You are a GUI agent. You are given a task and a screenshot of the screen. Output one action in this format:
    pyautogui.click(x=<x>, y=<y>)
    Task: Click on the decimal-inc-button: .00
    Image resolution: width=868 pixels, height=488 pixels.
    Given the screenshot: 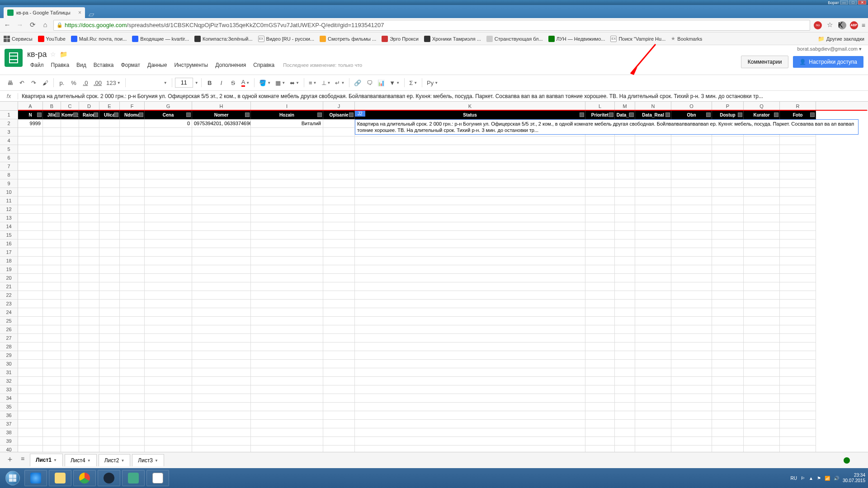 What is the action you would take?
    pyautogui.click(x=98, y=83)
    